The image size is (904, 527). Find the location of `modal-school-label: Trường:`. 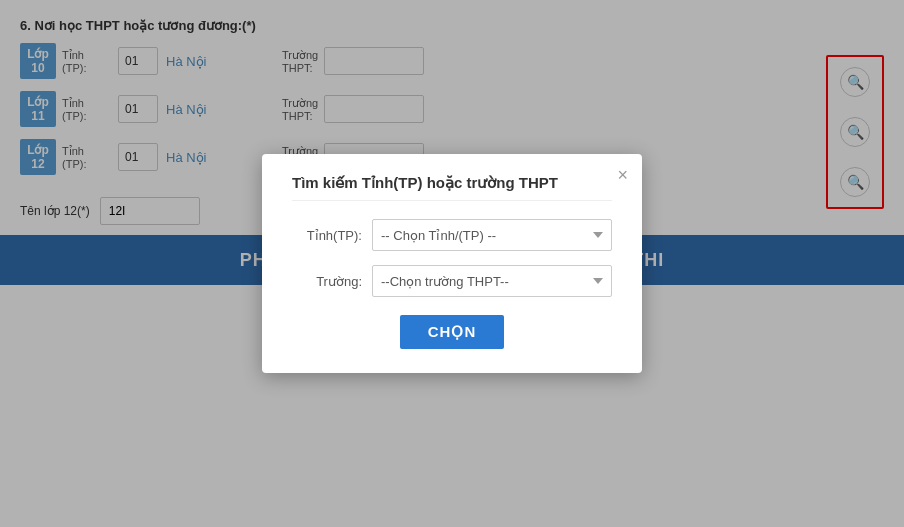

modal-school-label: Trường: is located at coordinates (327, 282).